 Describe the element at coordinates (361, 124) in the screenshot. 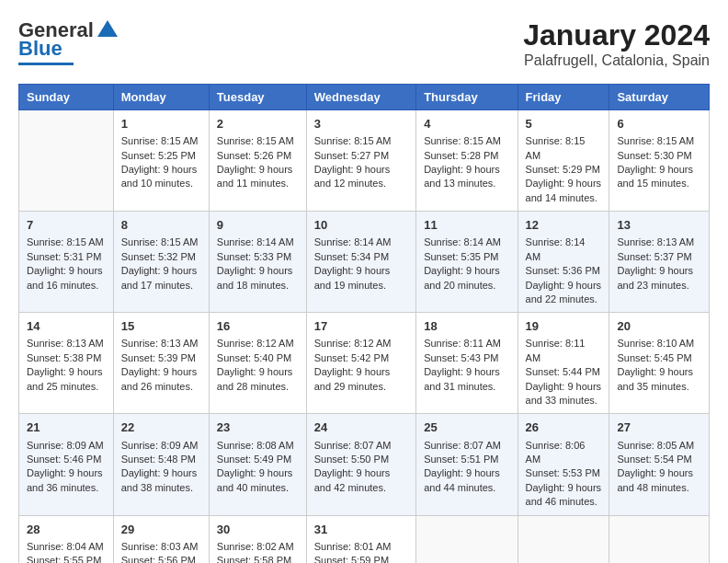

I see `day-number: 3` at that location.